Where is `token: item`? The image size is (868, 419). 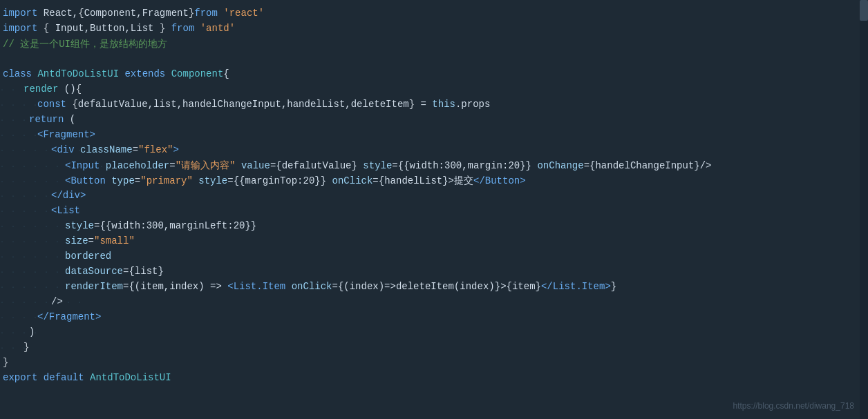 token: item is located at coordinates (524, 286).